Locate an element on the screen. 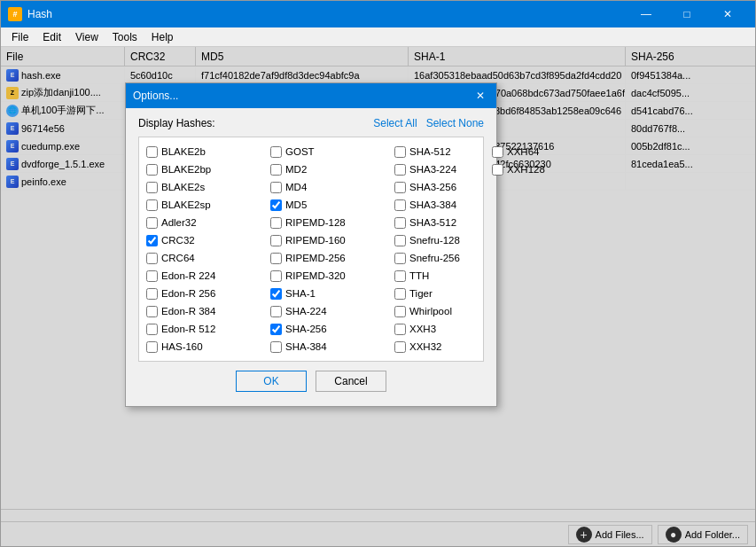 The image size is (756, 547). checkbox-blake2bp is located at coordinates (152, 170).